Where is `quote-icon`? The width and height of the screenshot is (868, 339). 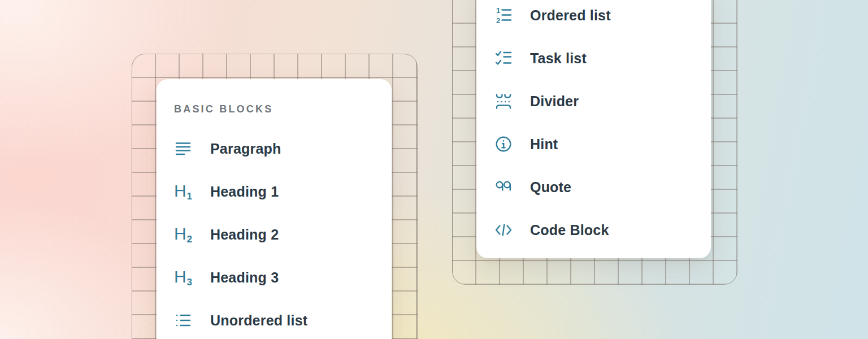
quote-icon is located at coordinates (504, 187).